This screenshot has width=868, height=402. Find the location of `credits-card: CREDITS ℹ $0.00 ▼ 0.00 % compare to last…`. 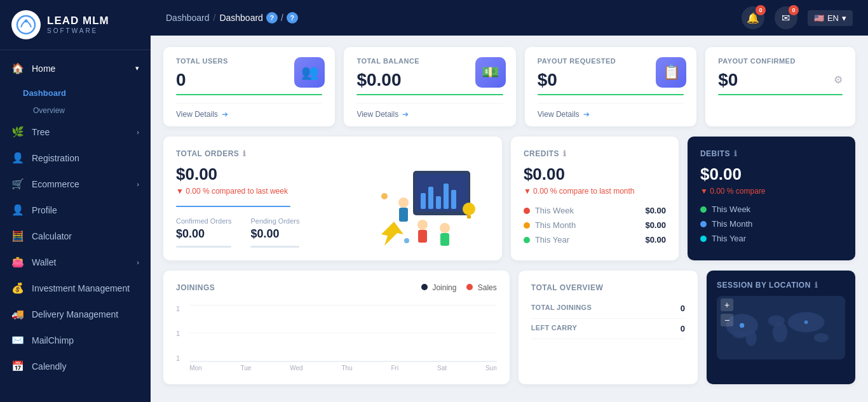

credits-card: CREDITS ℹ $0.00 ▼ 0.00 % compare to last… is located at coordinates (595, 198).